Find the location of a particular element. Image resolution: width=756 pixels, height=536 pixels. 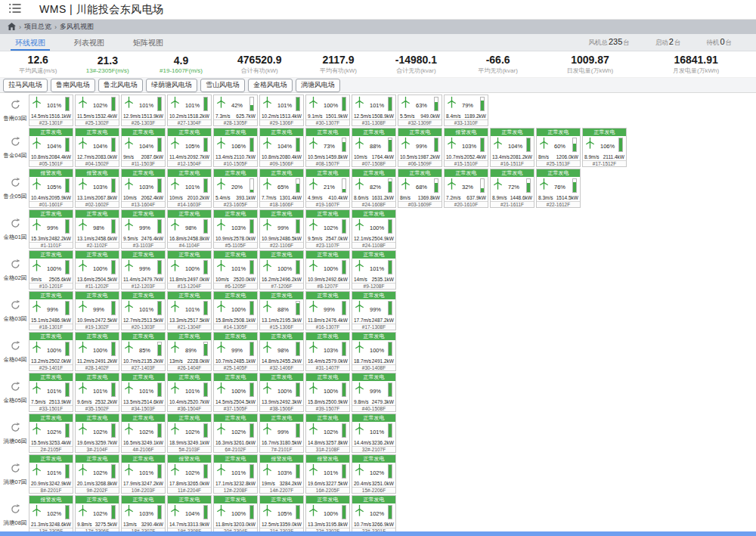

turbine-card: 42%7.3m/s625.7kW#28-1305F is located at coordinates (236, 110).